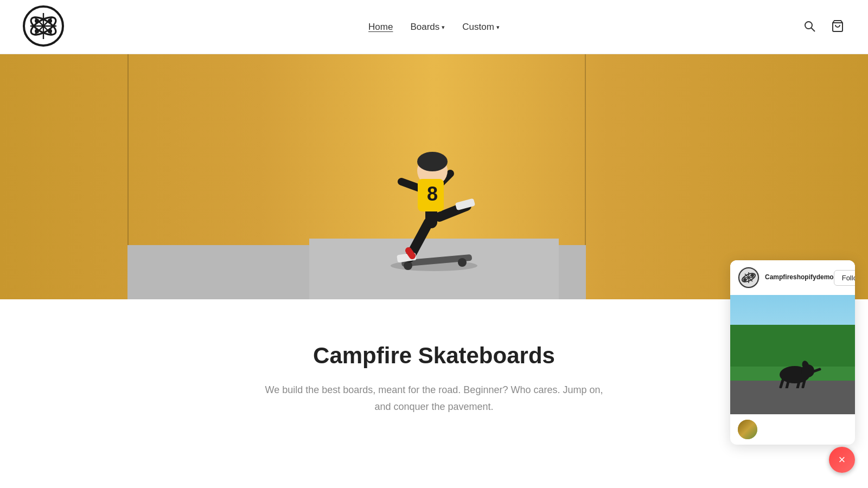 The height and width of the screenshot is (488, 868). I want to click on widget-video, so click(793, 355).